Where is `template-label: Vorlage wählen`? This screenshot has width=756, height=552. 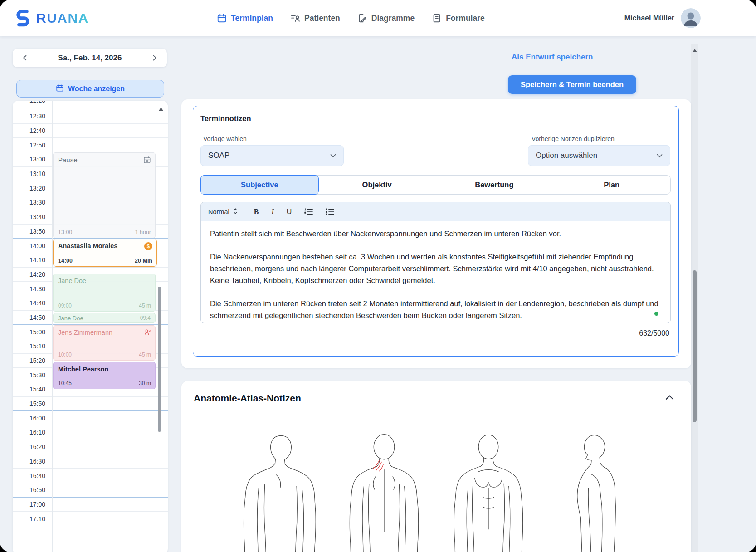 template-label: Vorlage wählen is located at coordinates (225, 139).